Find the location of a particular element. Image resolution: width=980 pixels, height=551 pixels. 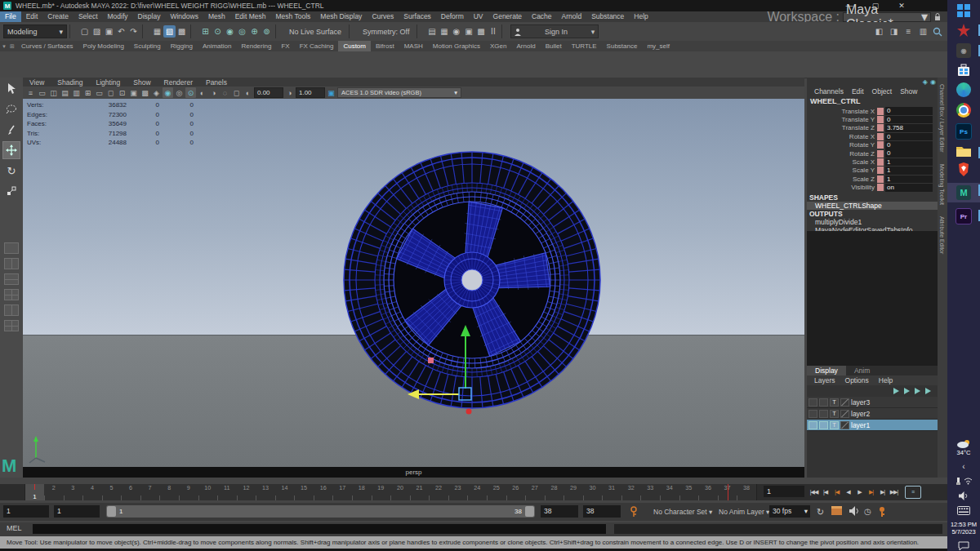

persp-outliner-layout-icon is located at coordinates (11, 310).